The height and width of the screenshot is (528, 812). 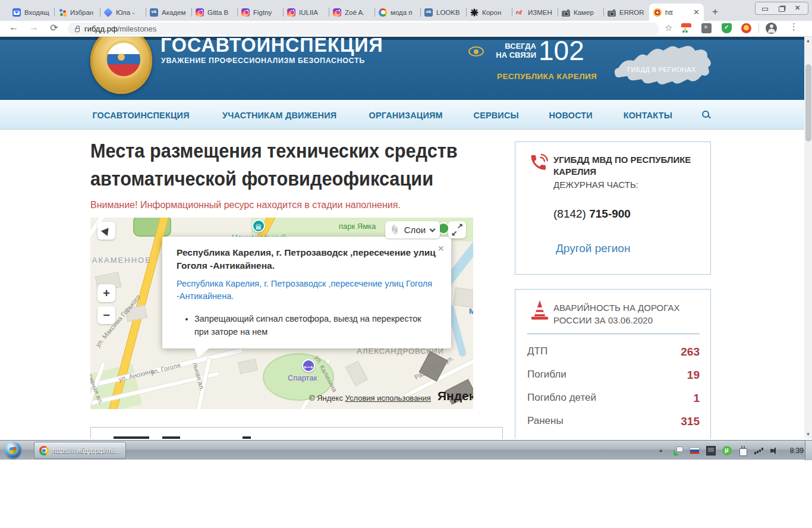 What do you see at coordinates (613, 398) in the screenshot?
I see `stats-row: Погибло детей1` at bounding box center [613, 398].